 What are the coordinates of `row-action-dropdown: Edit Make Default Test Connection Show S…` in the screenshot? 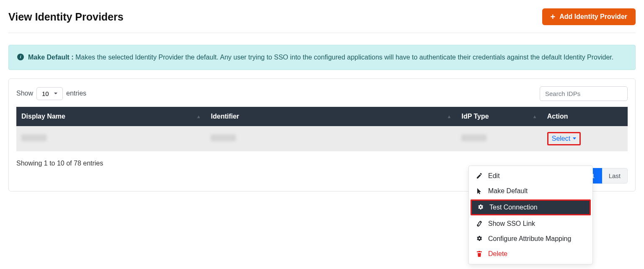 It's located at (530, 183).